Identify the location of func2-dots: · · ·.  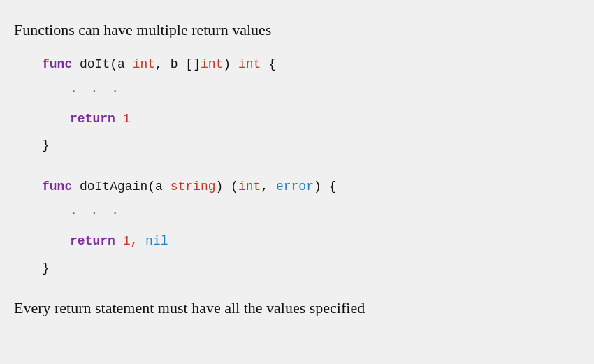
(325, 214).